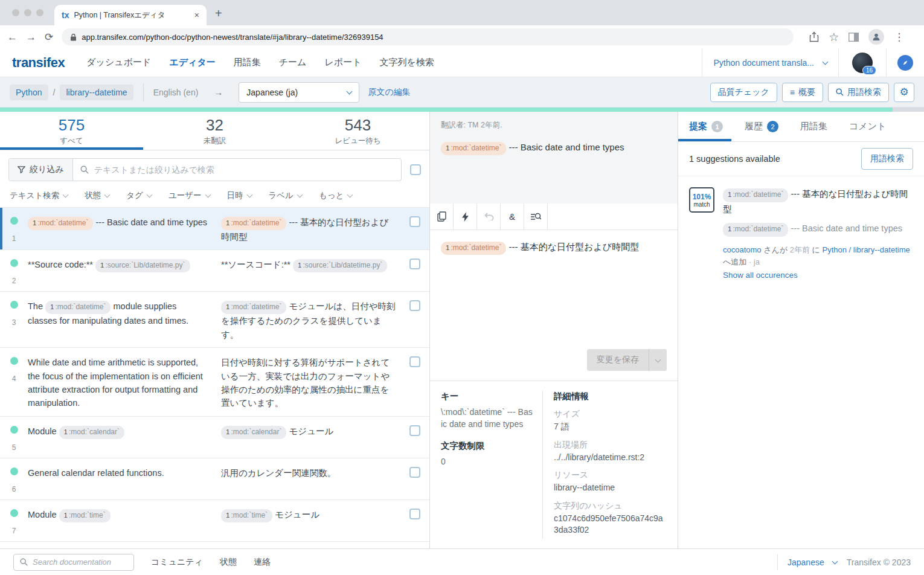  What do you see at coordinates (177, 562) in the screenshot?
I see `footer-link-community: コミュニティ` at bounding box center [177, 562].